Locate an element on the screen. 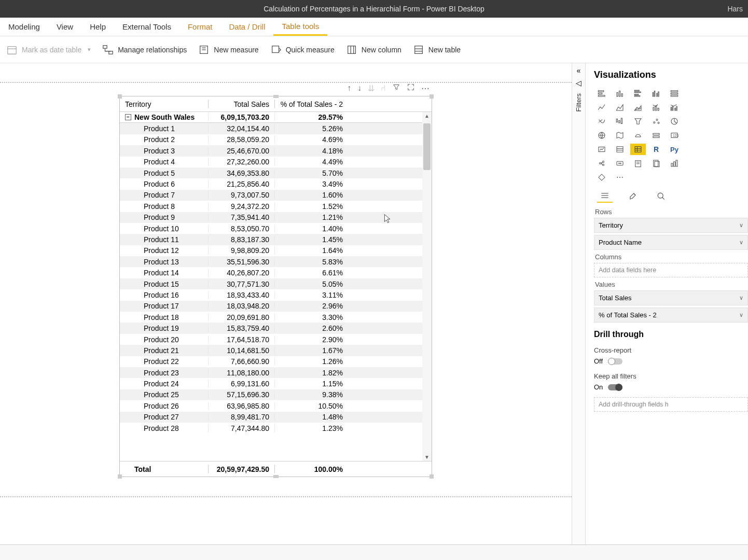 Image resolution: width=748 pixels, height=560 pixels. cross-report-toggle is located at coordinates (615, 361).